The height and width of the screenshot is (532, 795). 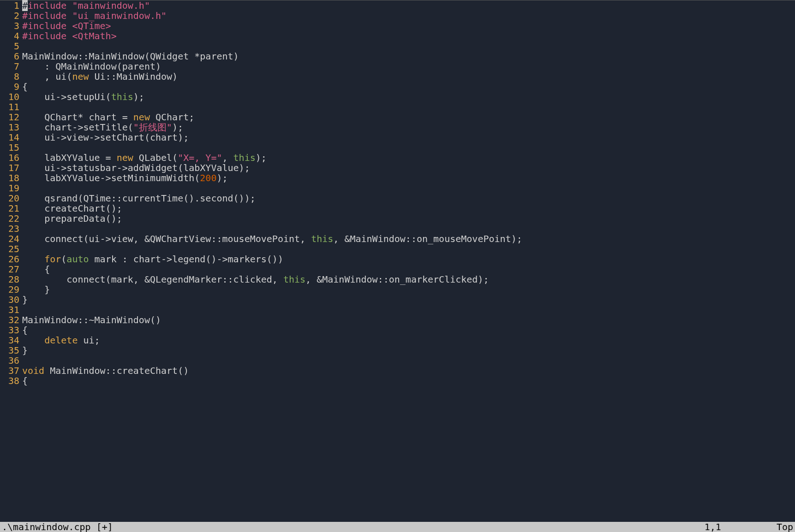 I want to click on code-line: 2#include "ui_mainwindow.h", so click(x=398, y=16).